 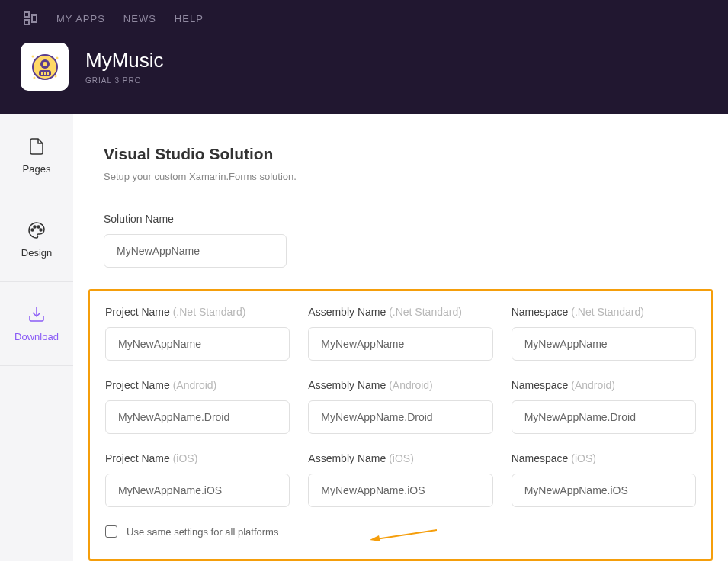 What do you see at coordinates (197, 333) in the screenshot?
I see `project-name-net-group: Project Name (.Net Standard)` at bounding box center [197, 333].